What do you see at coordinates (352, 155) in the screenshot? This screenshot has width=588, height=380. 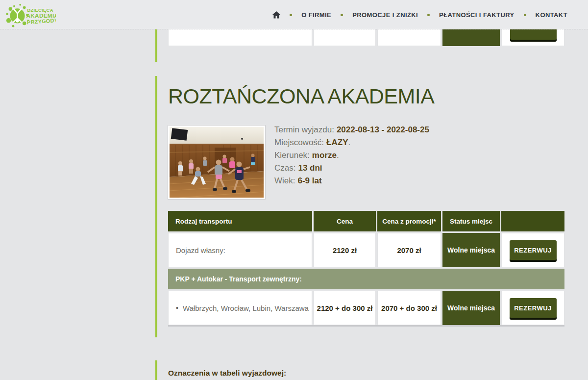 I see `offer-details: Termin wyjazdu:2022-08-13 - 2022-08-25 M…` at bounding box center [352, 155].